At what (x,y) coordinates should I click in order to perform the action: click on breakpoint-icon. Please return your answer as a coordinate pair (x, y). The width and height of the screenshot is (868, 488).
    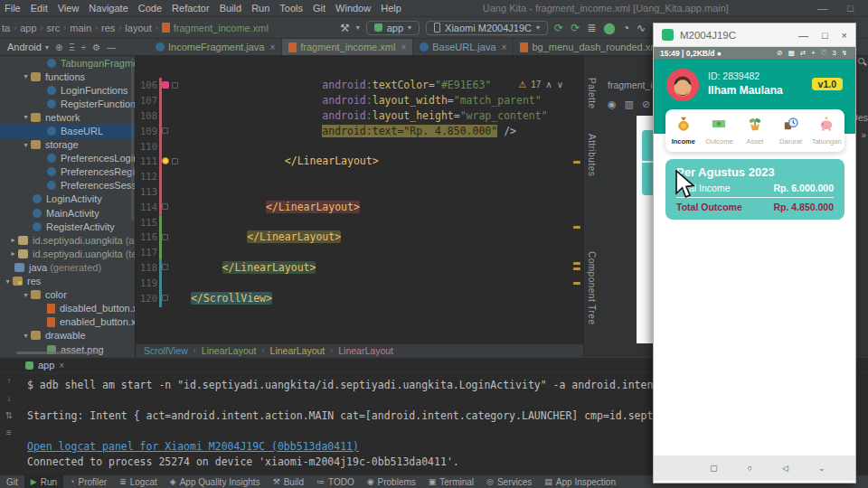
    Looking at the image, I should click on (165, 85).